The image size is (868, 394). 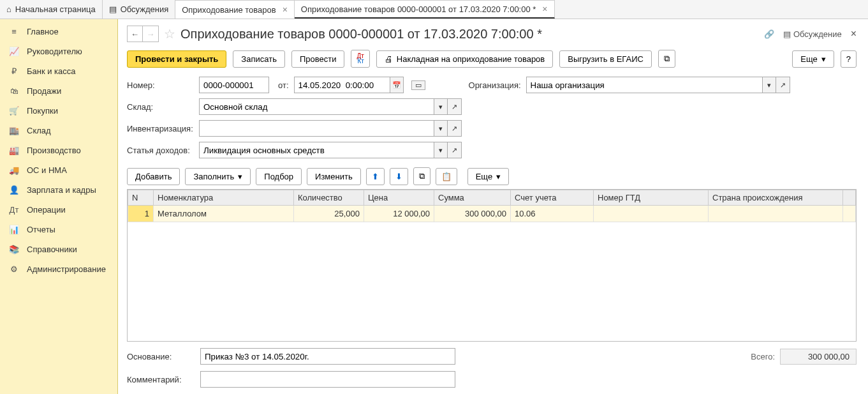 What do you see at coordinates (141, 198) in the screenshot?
I see `col-n: N` at bounding box center [141, 198].